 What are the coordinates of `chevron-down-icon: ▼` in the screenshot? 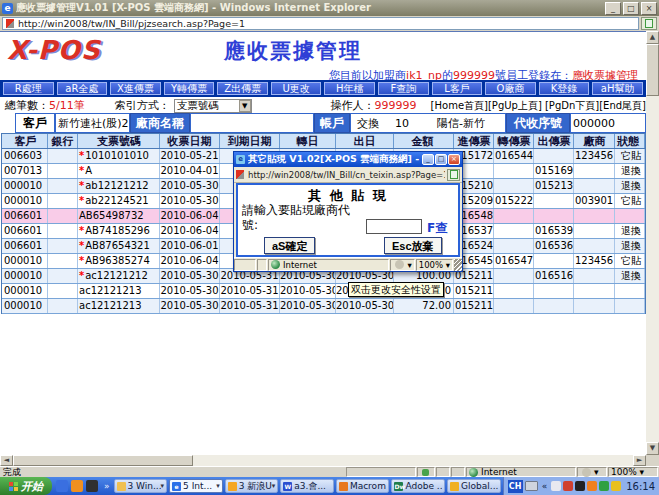 It's located at (245, 106).